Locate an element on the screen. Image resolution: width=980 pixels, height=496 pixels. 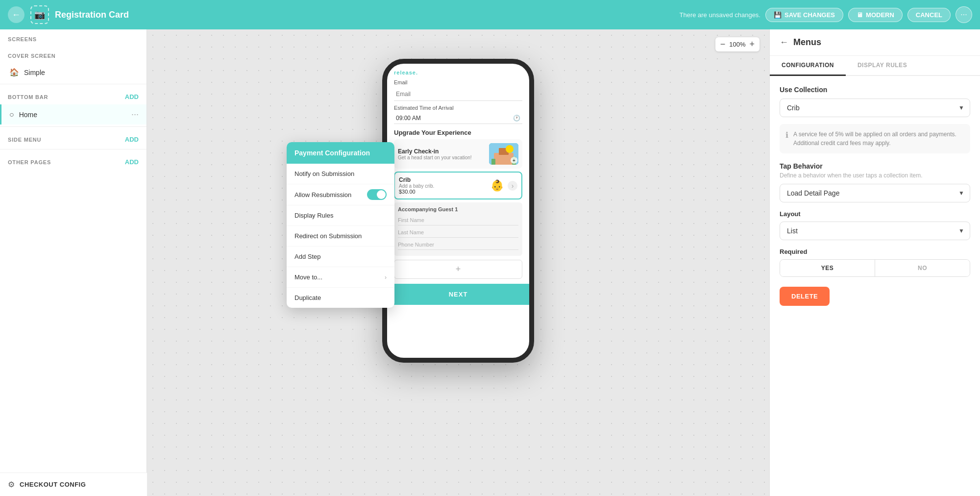
checkin-image: + is located at coordinates (504, 154).